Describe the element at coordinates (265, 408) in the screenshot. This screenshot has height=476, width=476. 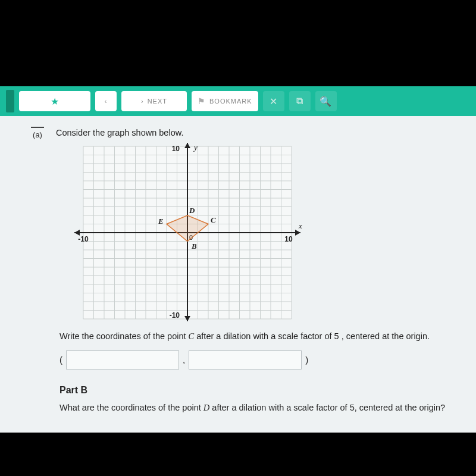
I see `part-b-instruction: What are the coordinates of the point D …` at that location.